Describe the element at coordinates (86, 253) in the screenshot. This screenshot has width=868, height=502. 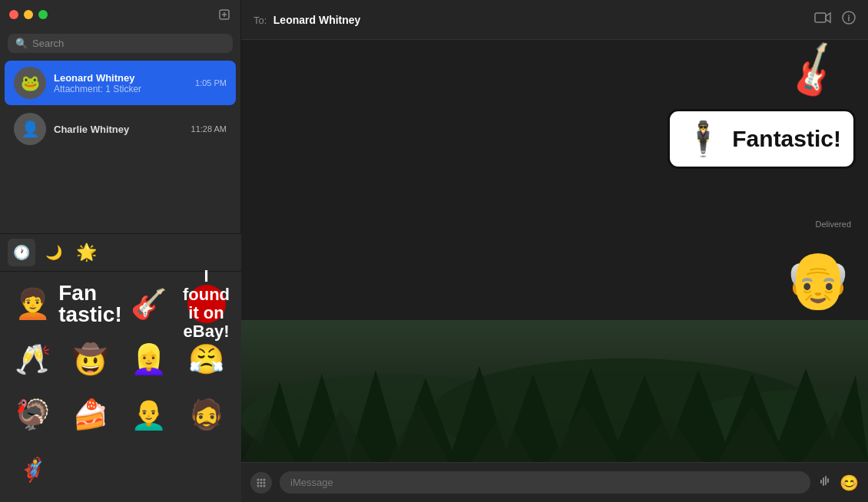
I see `sparkle-icon: 🌟` at that location.